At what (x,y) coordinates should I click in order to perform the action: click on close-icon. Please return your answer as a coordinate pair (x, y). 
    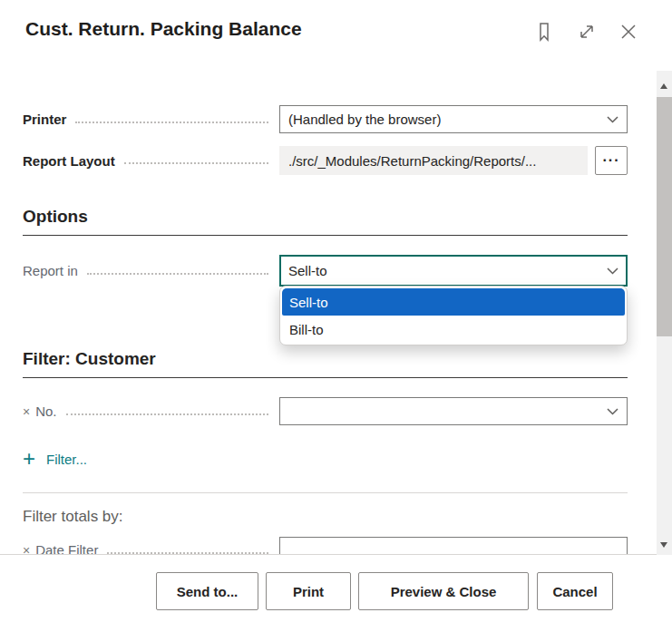
    Looking at the image, I should click on (628, 33).